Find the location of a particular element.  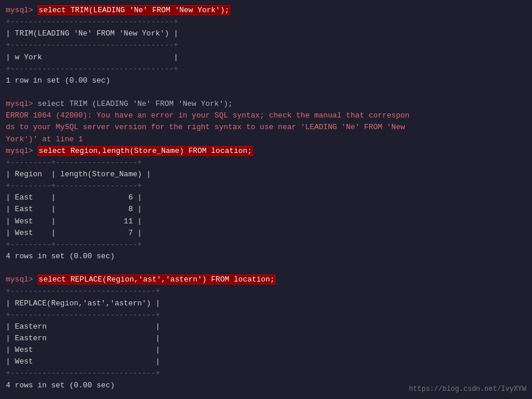

query-line-2: mysql> select TRIM (LEADING 'Ne' FROM 'N… is located at coordinates (266, 104).